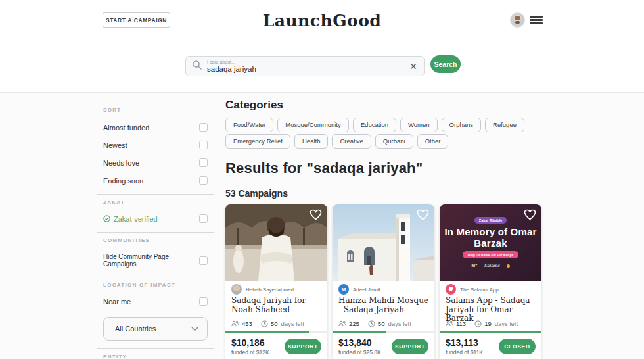 Image resolution: width=644 pixels, height=359 pixels. I want to click on checkbox-almost-funded, so click(204, 128).